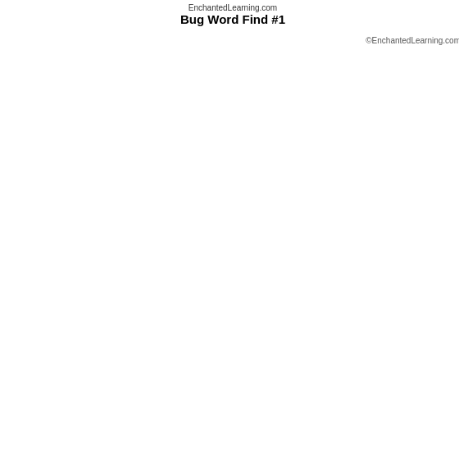 Image resolution: width=459 pixels, height=476 pixels. I want to click on site-name: EnchantedLearning.com, so click(232, 8).